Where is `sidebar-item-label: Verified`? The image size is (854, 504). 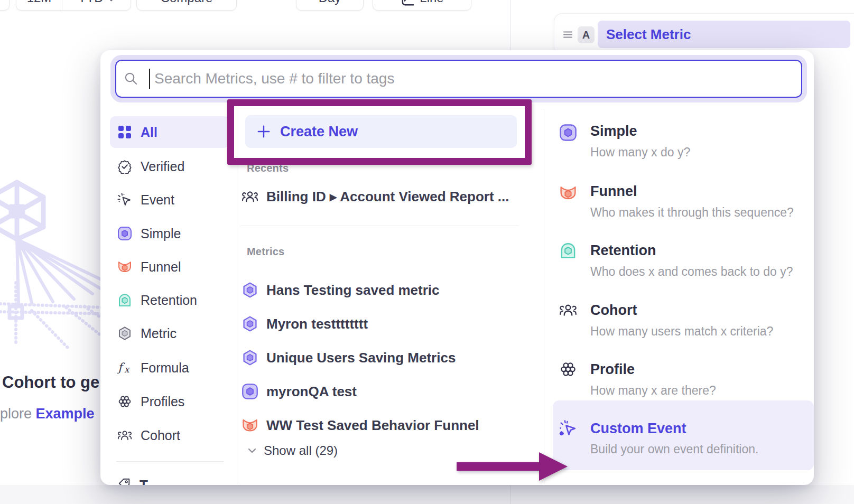 sidebar-item-label: Verified is located at coordinates (163, 167).